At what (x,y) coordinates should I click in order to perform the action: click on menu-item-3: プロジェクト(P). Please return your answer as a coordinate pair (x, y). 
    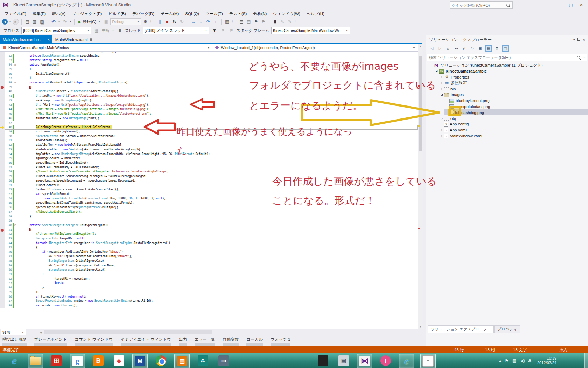
    Looking at the image, I should click on (87, 14).